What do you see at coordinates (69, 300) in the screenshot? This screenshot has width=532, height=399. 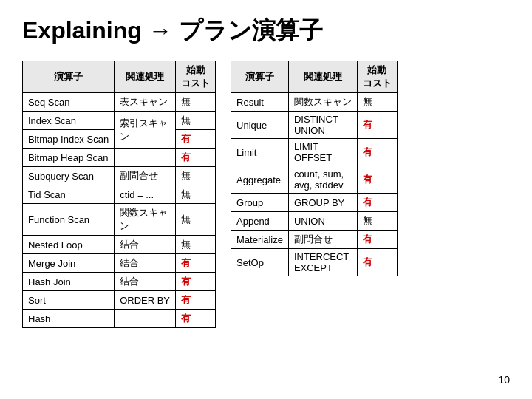 I see `operator-cell: Sort` at bounding box center [69, 300].